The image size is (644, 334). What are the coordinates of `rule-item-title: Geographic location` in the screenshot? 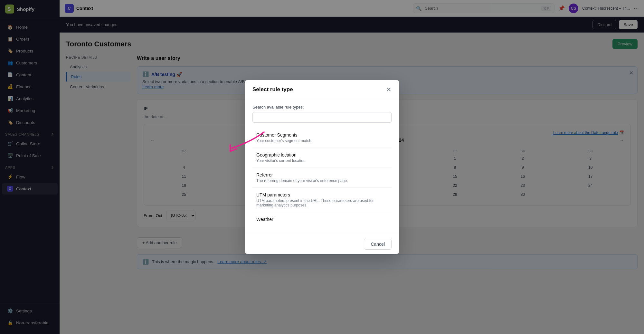 It's located at (322, 155).